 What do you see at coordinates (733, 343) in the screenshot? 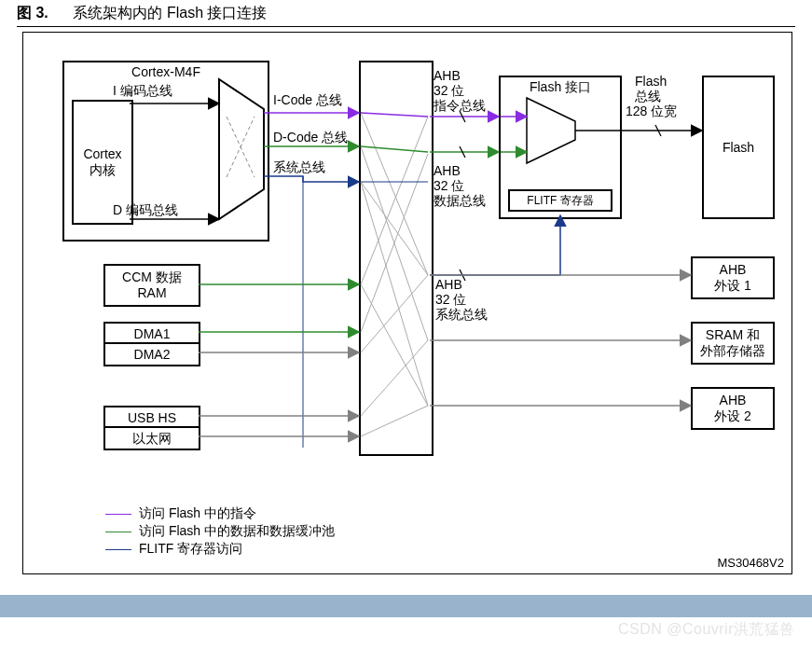
I see `sram-ext-block: SRAM 和 外部存储器` at bounding box center [733, 343].